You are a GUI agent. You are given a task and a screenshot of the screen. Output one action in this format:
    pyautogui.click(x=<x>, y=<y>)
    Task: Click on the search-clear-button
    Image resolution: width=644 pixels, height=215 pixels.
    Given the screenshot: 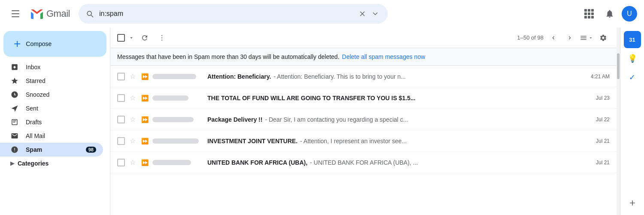 What is the action you would take?
    pyautogui.click(x=362, y=14)
    